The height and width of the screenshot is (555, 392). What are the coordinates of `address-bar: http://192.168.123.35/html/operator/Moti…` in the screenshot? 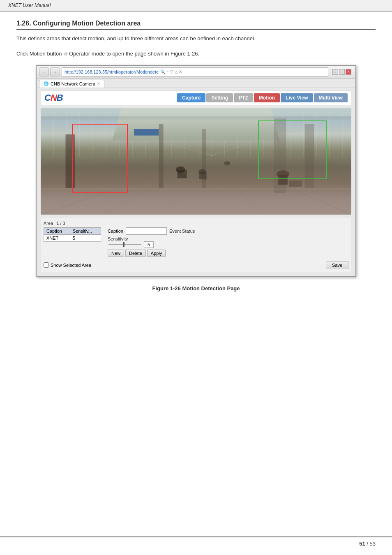 It's located at (195, 72).